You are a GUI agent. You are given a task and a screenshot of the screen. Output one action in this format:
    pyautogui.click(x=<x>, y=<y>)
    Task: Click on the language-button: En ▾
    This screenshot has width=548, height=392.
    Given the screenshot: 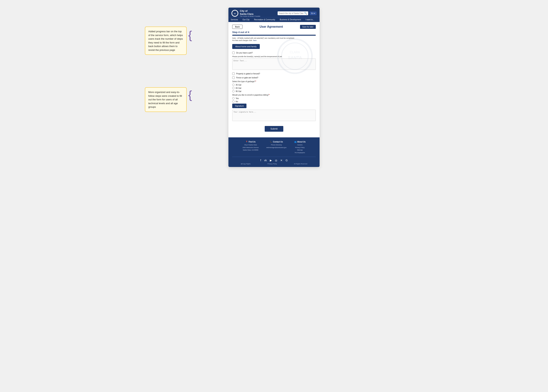 What is the action you would take?
    pyautogui.click(x=313, y=14)
    